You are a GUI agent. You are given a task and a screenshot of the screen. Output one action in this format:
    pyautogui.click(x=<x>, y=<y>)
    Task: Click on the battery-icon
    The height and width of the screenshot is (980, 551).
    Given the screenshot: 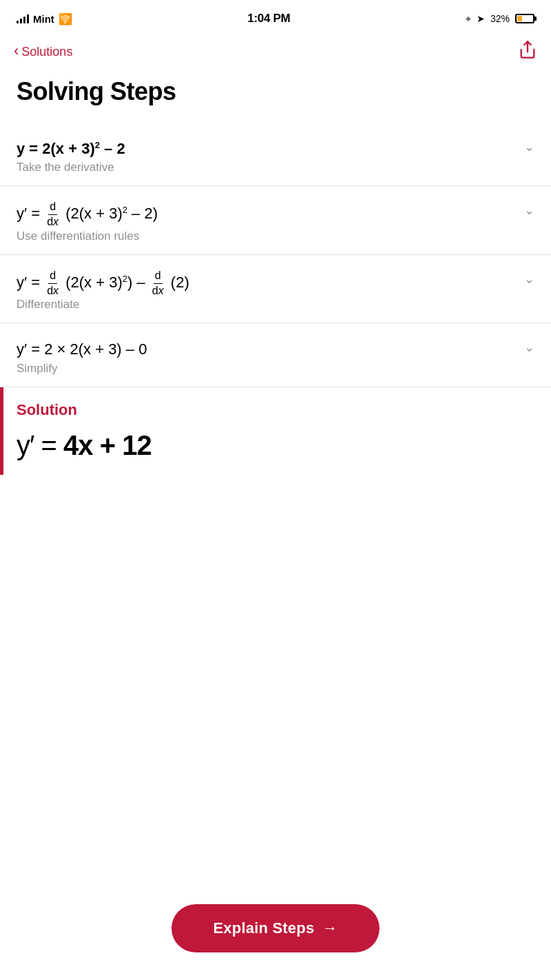 What is the action you would take?
    pyautogui.click(x=525, y=19)
    